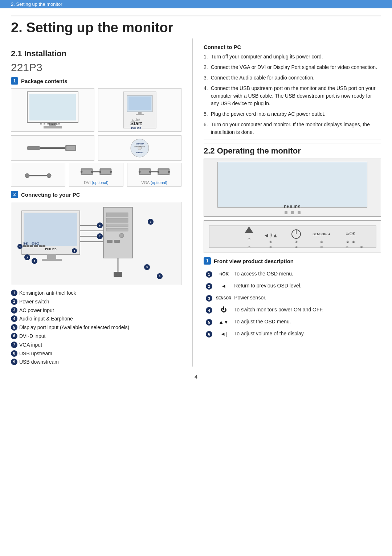 The image size is (392, 556). I want to click on list-item: 7 VGA input, so click(96, 345).